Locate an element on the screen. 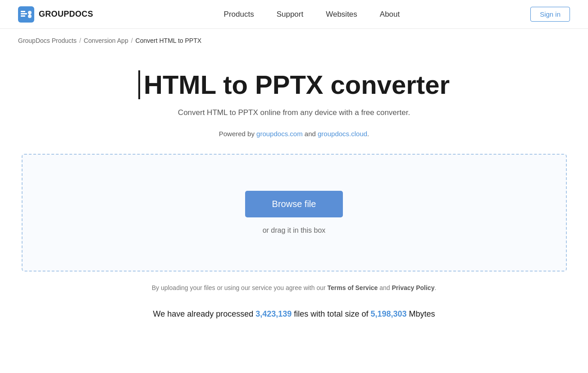 This screenshot has width=588, height=373. nav-support: Support is located at coordinates (290, 14).